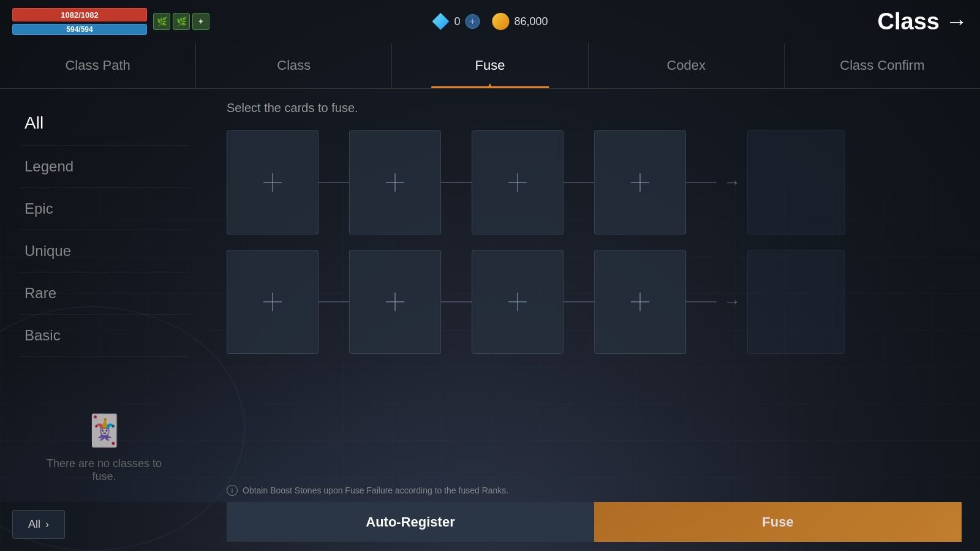 Image resolution: width=980 pixels, height=551 pixels. I want to click on add-diamond-button: +, so click(472, 21).